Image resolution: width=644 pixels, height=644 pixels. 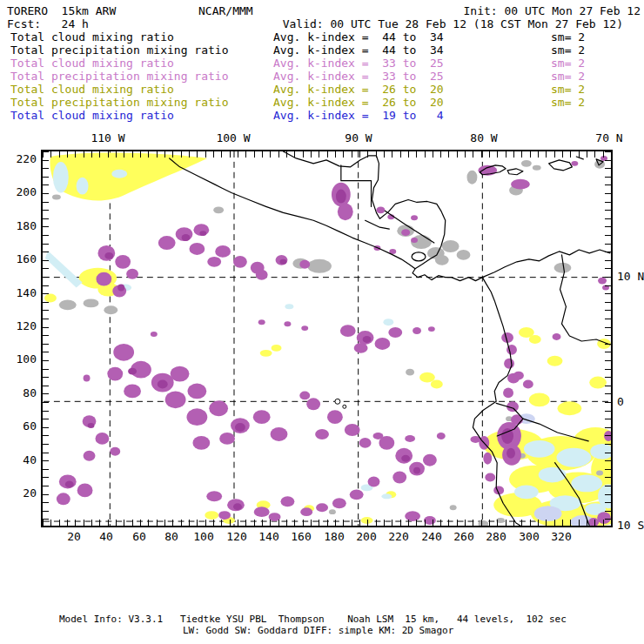 I want to click on coast-jamaica, so click(x=515, y=172).